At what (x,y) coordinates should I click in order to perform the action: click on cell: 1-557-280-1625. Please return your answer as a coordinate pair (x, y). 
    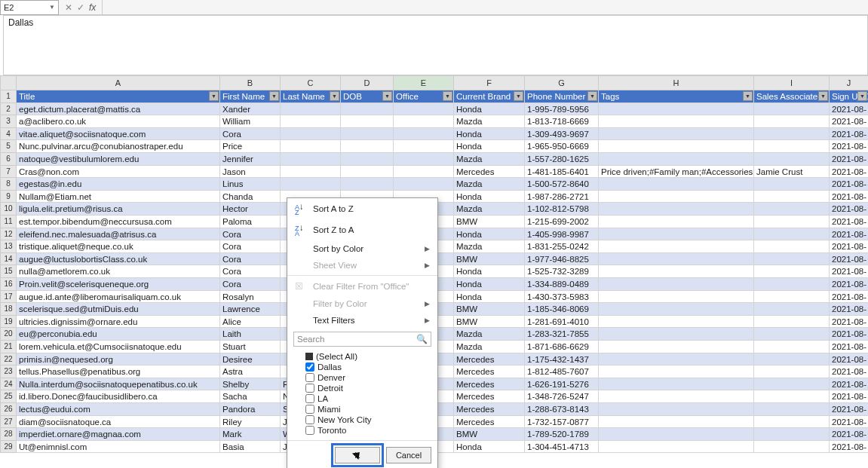
    Looking at the image, I should click on (562, 160).